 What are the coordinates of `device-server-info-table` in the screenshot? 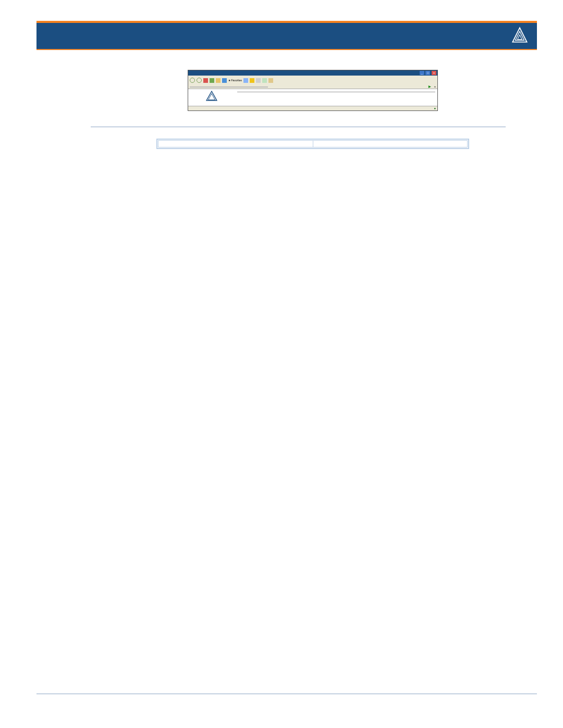 It's located at (313, 144).